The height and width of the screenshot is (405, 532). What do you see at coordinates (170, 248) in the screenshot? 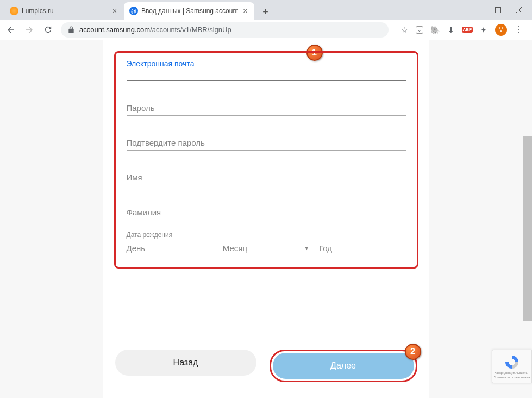
I see `dob-day-select: День` at bounding box center [170, 248].